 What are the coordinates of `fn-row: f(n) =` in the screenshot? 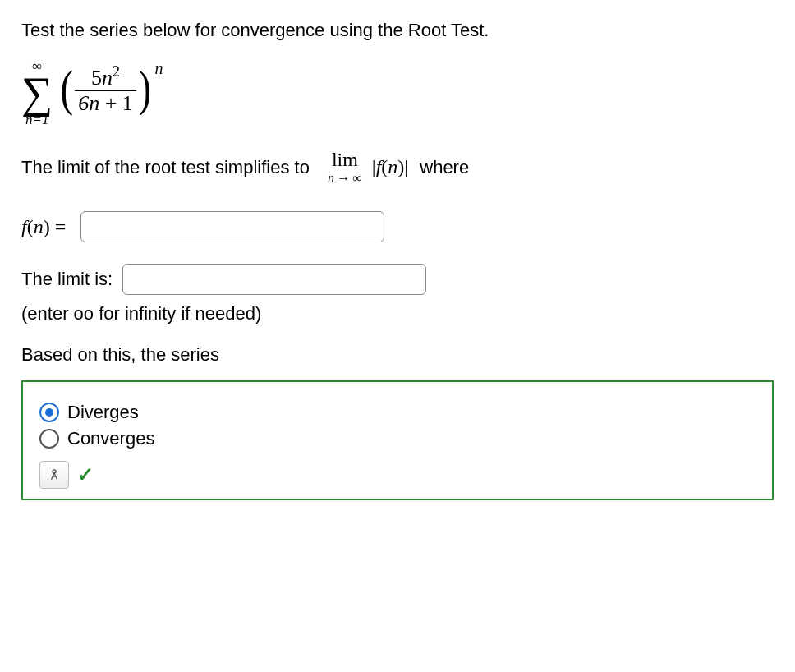 It's located at (398, 227).